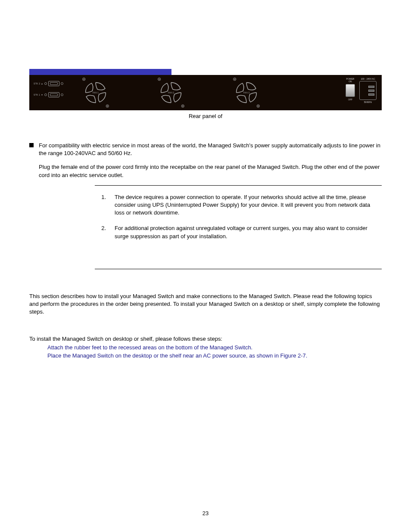 The width and height of the screenshot is (411, 532). What do you see at coordinates (100, 72) in the screenshot?
I see `header-blue-bar` at bounding box center [100, 72].